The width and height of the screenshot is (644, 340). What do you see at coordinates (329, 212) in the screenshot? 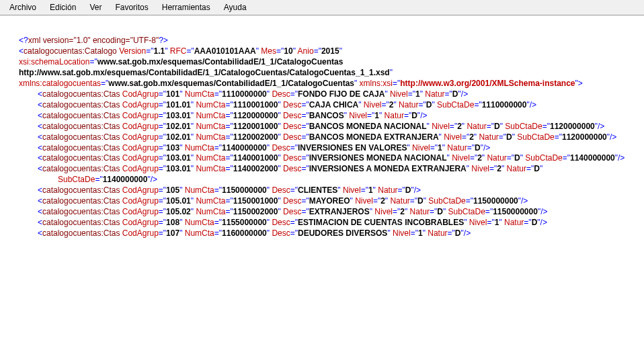
I see `ctas-element: <catalogocuentas:Ctas CodAgrup="105.02" …` at bounding box center [329, 212].